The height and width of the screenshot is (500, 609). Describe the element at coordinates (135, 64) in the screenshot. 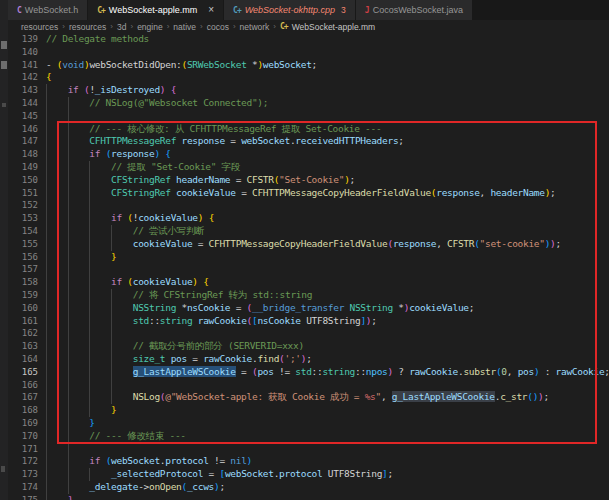

I see `code-token: webSocketDidOpen:` at that location.